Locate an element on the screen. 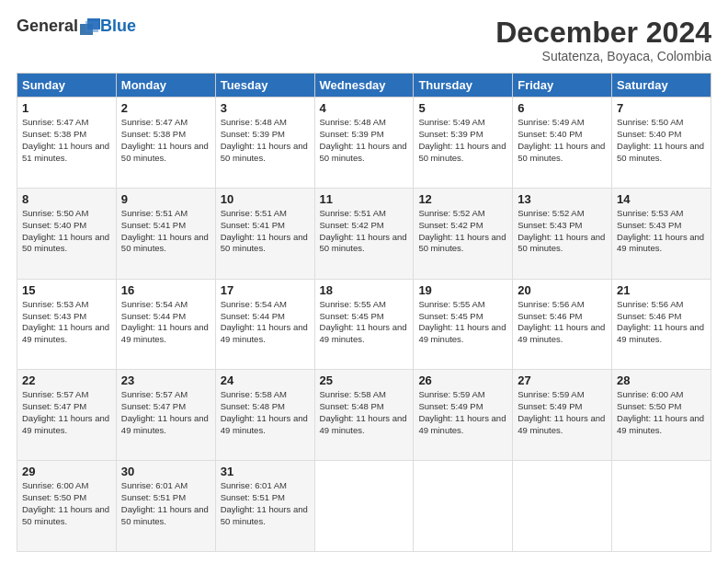 This screenshot has width=728, height=563. table-row: 5 Sunrise: 5:49 AMSunset: 5:39 PMDayligh… is located at coordinates (463, 144).